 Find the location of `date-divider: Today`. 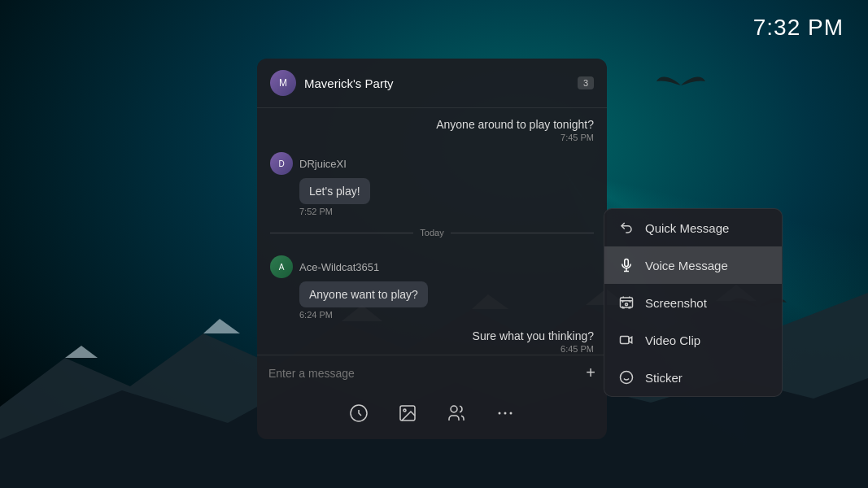

date-divider: Today is located at coordinates (432, 233).